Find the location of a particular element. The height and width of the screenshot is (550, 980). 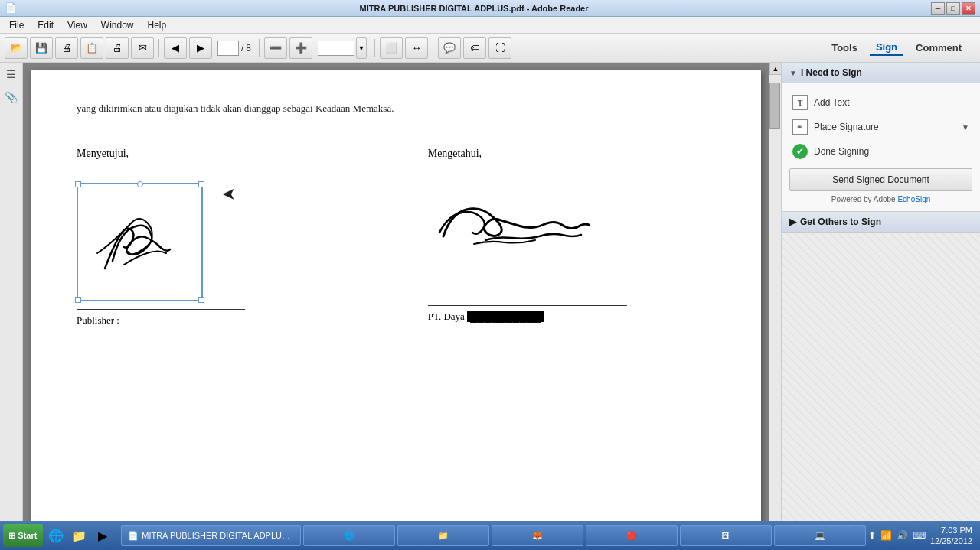

next-page-button: ▶ is located at coordinates (201, 48).